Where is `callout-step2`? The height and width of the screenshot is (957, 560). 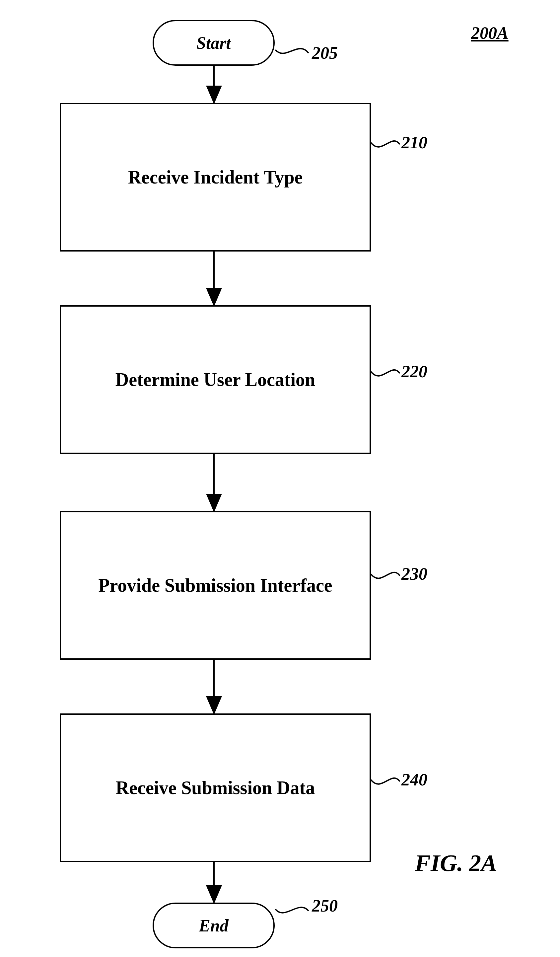
callout-step2 is located at coordinates (385, 373).